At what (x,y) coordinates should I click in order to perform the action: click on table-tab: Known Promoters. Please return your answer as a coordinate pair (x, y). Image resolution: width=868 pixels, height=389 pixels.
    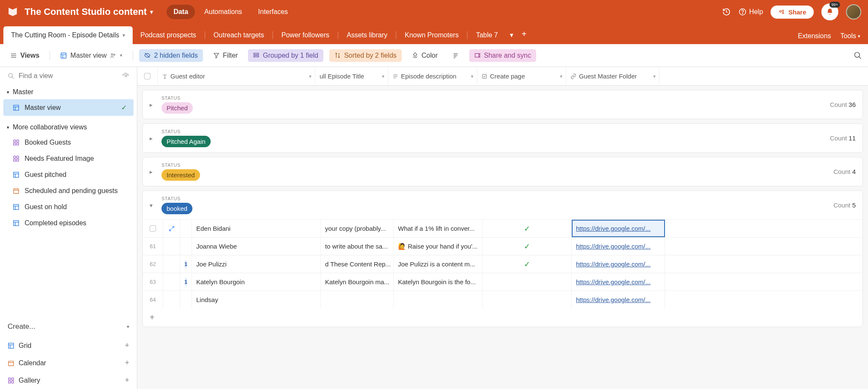
    Looking at the image, I should click on (431, 35).